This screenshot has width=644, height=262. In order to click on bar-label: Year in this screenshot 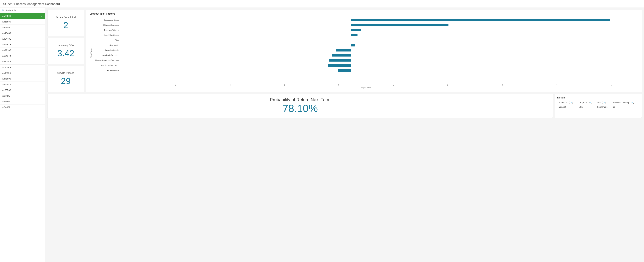, I will do `click(107, 40)`.